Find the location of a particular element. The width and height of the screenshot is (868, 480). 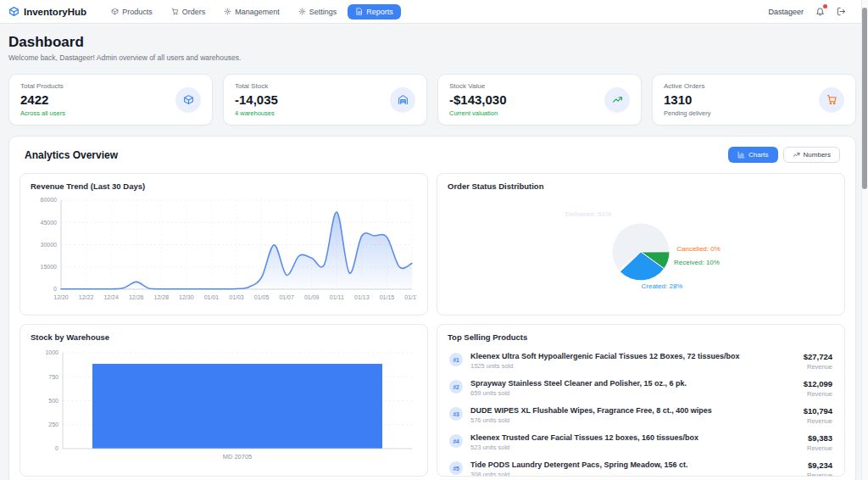

svg-text: 12/28 is located at coordinates (162, 297).